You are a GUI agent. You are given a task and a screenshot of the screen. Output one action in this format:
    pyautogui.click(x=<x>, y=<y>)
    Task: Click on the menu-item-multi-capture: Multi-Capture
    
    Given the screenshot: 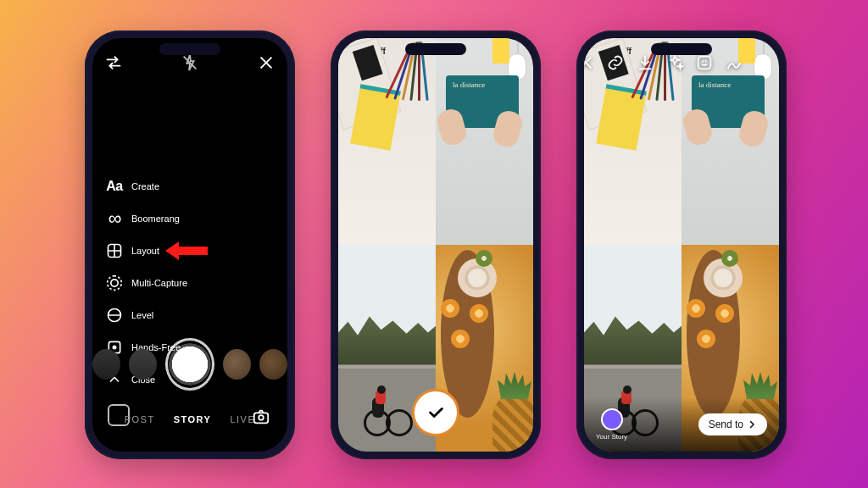 What is the action you would take?
    pyautogui.click(x=147, y=283)
    